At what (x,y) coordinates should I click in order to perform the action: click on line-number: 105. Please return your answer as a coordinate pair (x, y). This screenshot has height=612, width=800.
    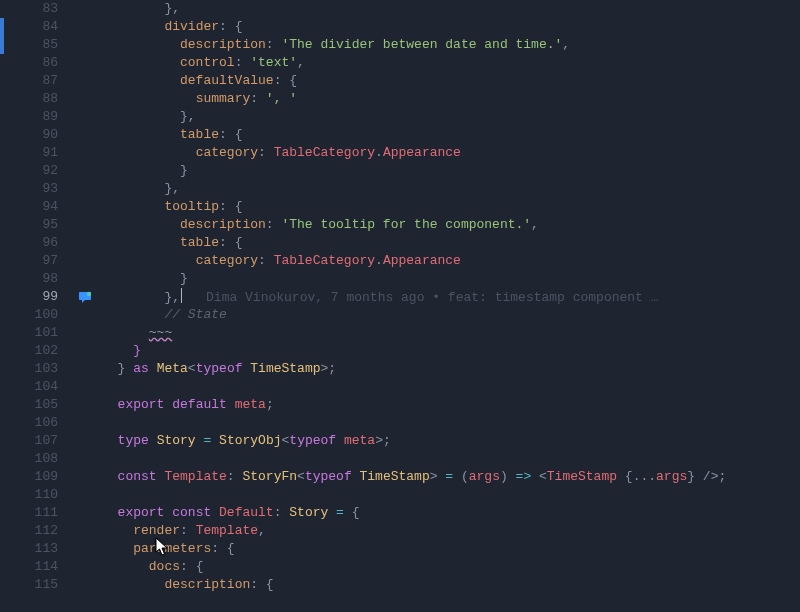
    Looking at the image, I should click on (38, 405).